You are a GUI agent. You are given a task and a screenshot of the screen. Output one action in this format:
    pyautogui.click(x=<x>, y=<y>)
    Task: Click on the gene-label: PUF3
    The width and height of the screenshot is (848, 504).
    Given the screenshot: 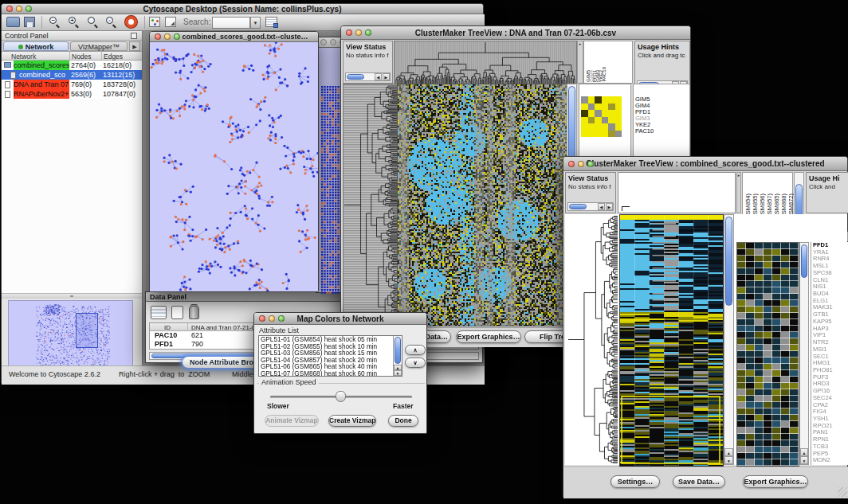 What is the action you would take?
    pyautogui.click(x=830, y=377)
    